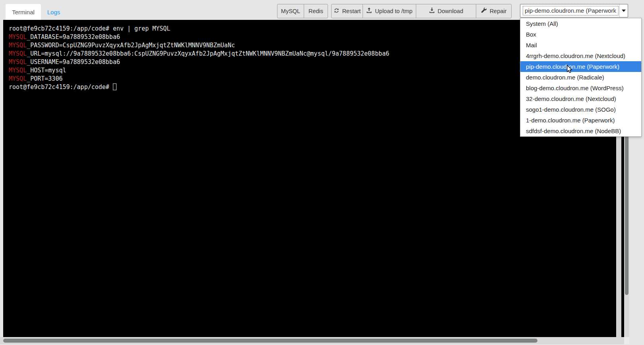  What do you see at coordinates (571, 11) in the screenshot?
I see `app-selector-value: pip-demo.cloudron.me (Paperwork` at bounding box center [571, 11].